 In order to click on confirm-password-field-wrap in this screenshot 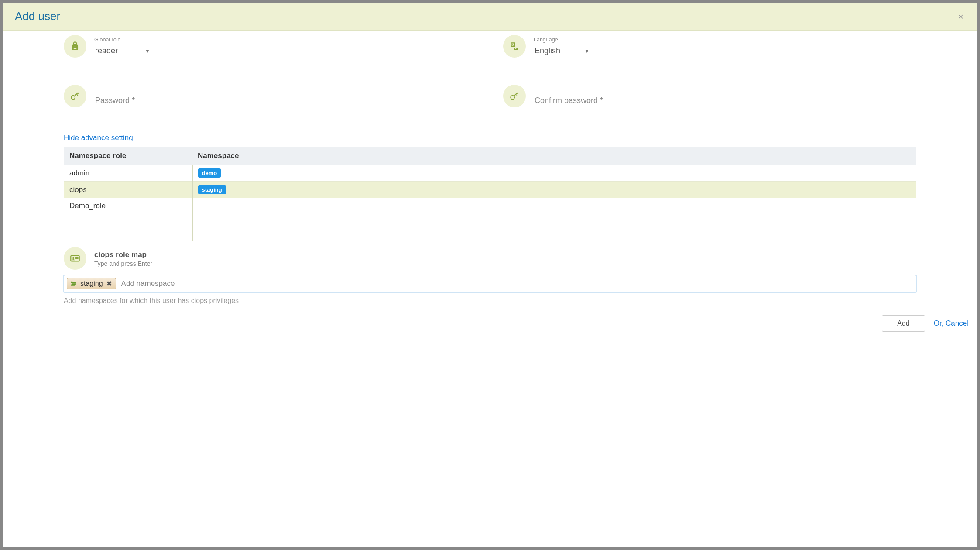, I will do `click(709, 96)`.